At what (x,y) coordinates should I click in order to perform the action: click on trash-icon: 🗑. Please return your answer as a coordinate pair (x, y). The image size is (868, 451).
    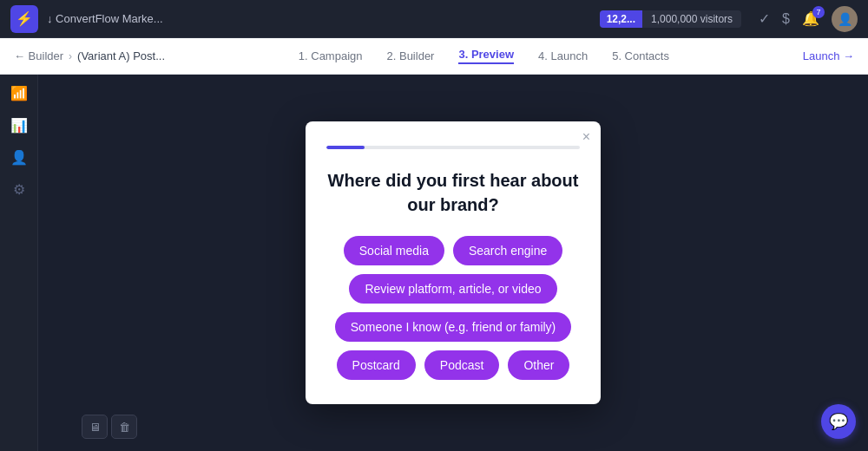
    Looking at the image, I should click on (125, 427).